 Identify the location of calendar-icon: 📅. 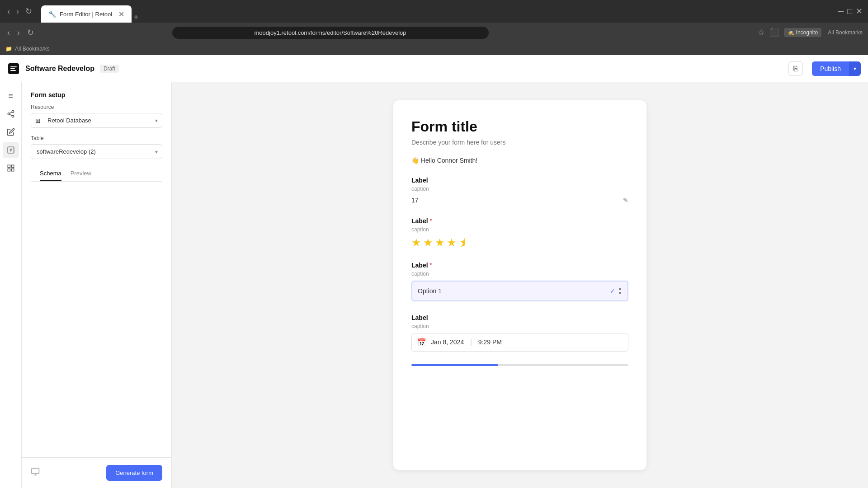
(422, 343).